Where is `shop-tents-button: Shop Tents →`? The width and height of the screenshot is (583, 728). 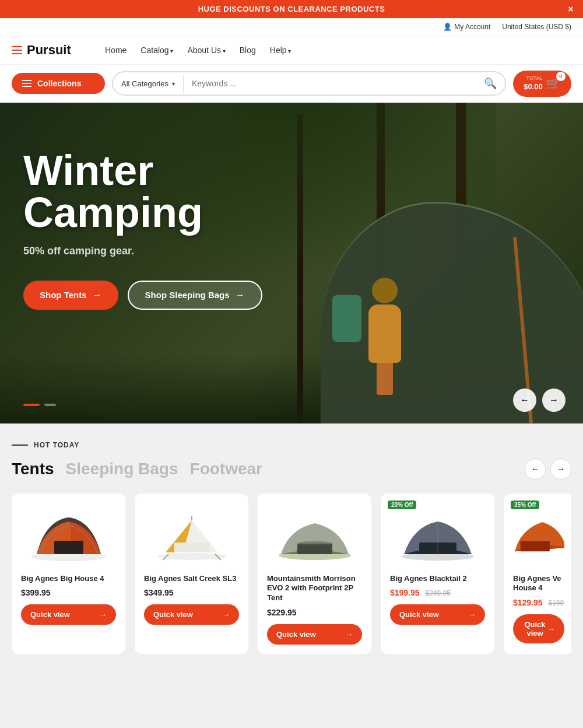
shop-tents-button: Shop Tents → is located at coordinates (71, 295).